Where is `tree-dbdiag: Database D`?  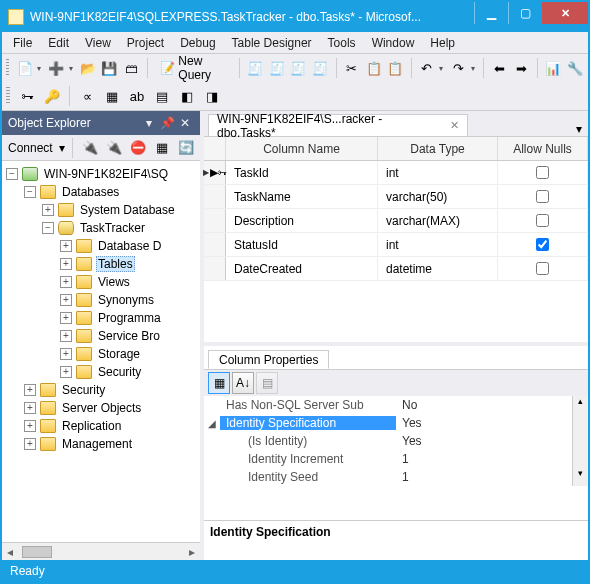 tree-dbdiag: Database D is located at coordinates (130, 246).